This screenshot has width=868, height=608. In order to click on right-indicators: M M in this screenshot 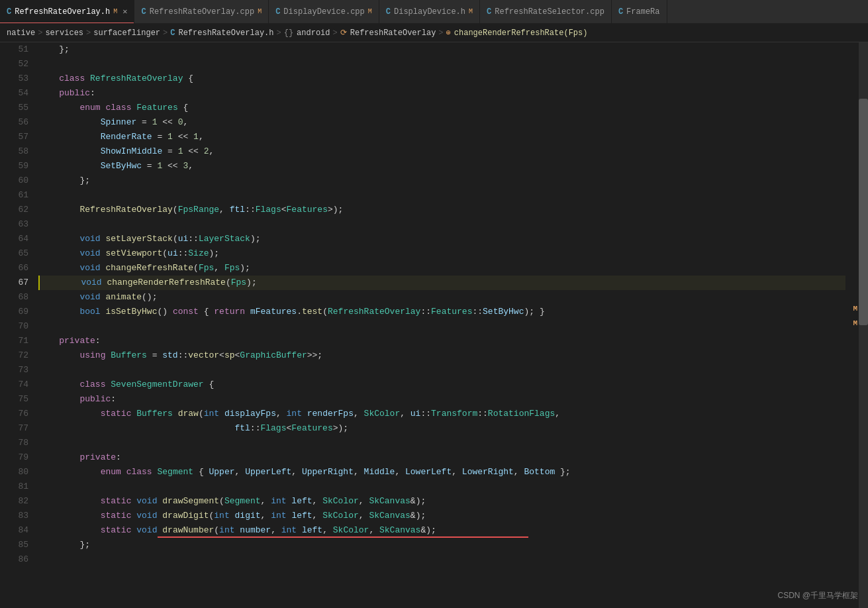, I will do `click(852, 325)`.